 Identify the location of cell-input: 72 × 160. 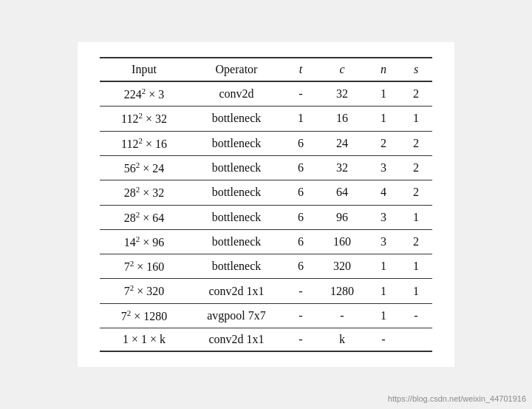
(144, 266).